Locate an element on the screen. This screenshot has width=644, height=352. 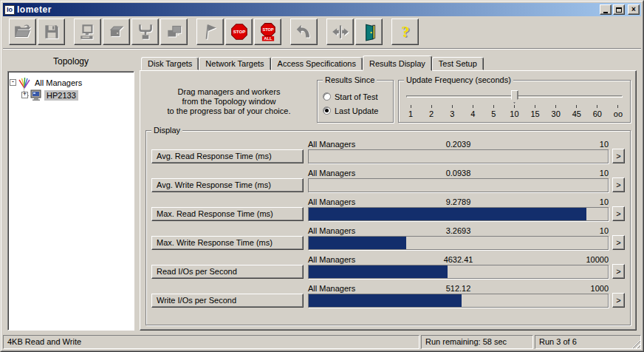
close-button: × is located at coordinates (634, 10).